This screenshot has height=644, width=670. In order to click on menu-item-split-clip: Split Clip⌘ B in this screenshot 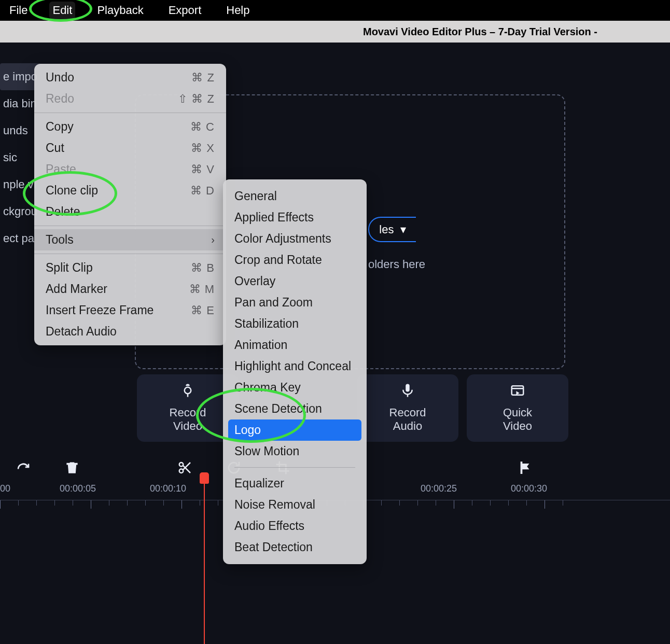, I will do `click(130, 268)`.